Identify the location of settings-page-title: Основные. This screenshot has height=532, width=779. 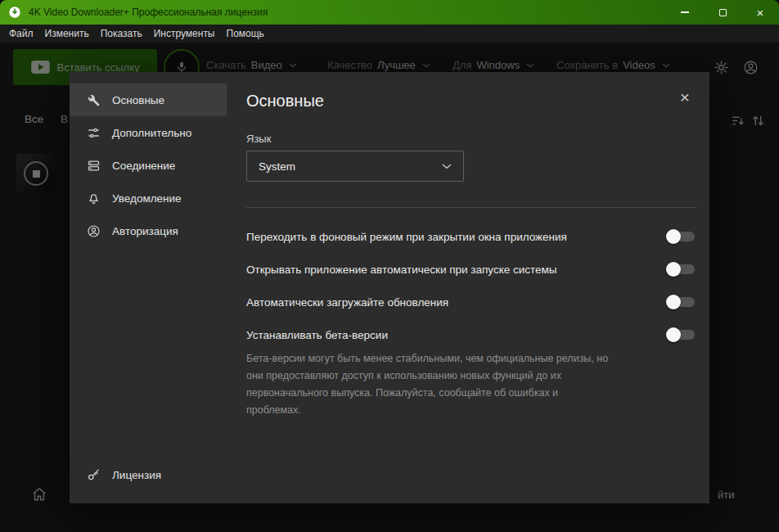
(285, 101).